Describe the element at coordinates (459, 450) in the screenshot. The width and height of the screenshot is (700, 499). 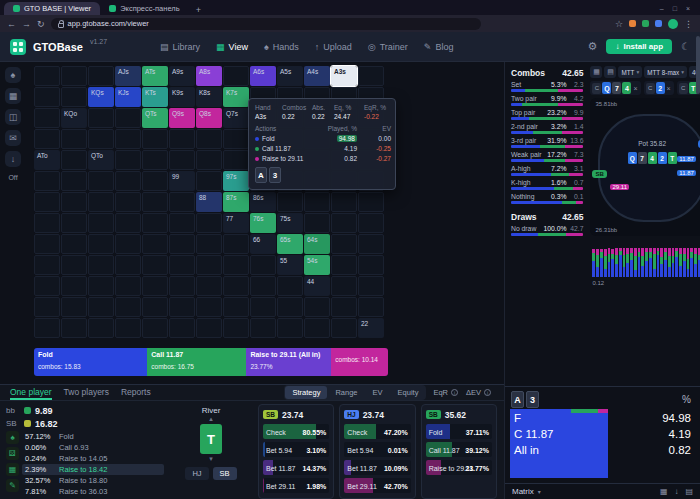
I see `strategy-action-row: Call 11.8739.12%` at that location.